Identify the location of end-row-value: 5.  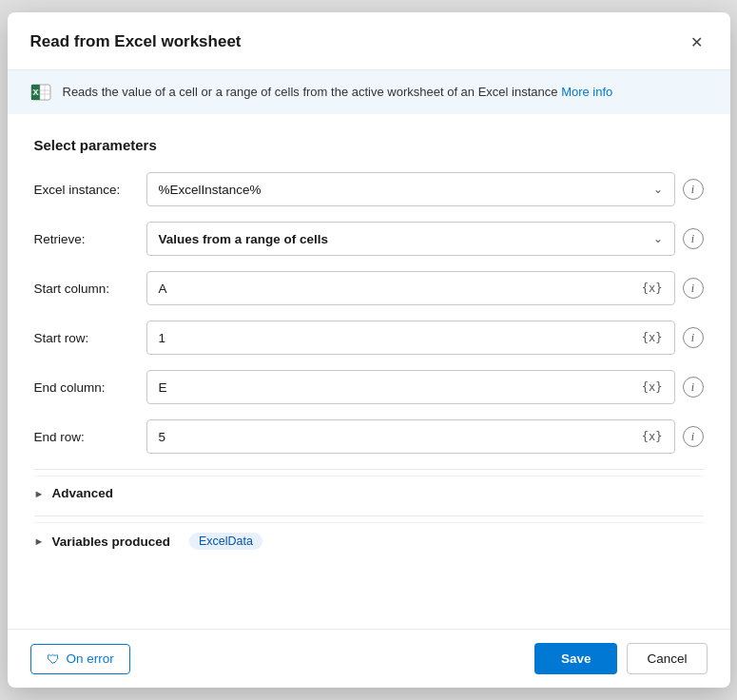
(163, 438).